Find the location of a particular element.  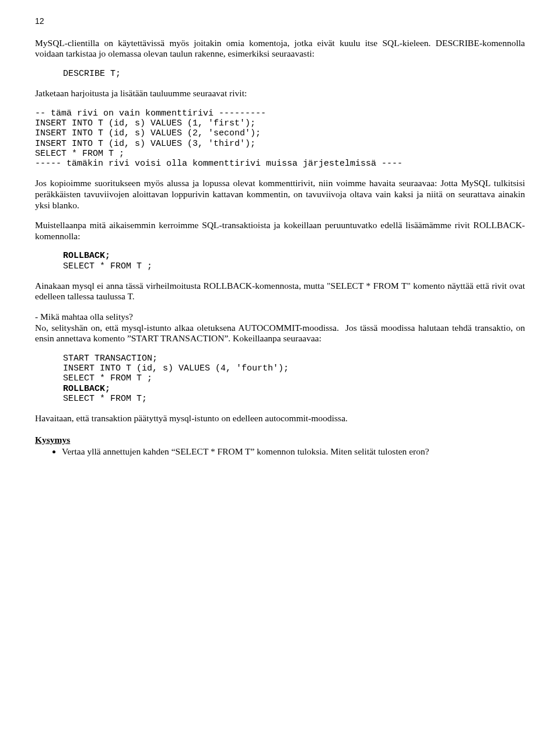

code-rollback: ROLLBACK; SELECT * FROM T ; is located at coordinates (294, 261).